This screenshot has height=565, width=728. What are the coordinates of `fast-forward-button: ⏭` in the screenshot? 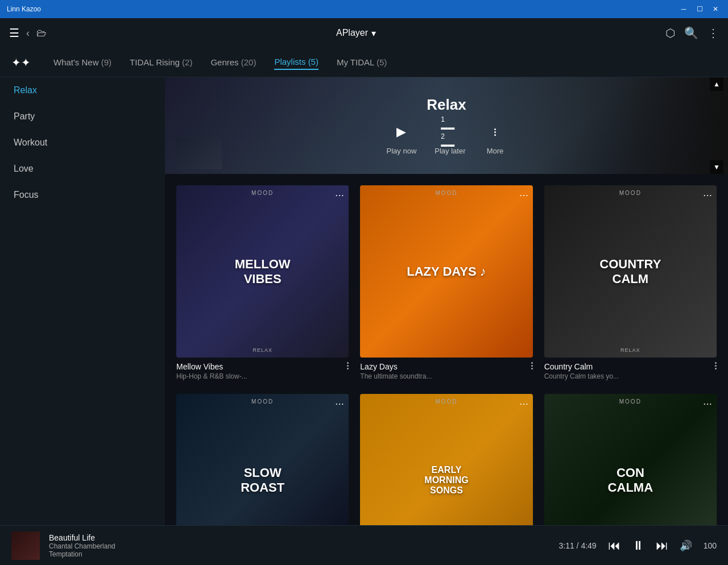 It's located at (662, 546).